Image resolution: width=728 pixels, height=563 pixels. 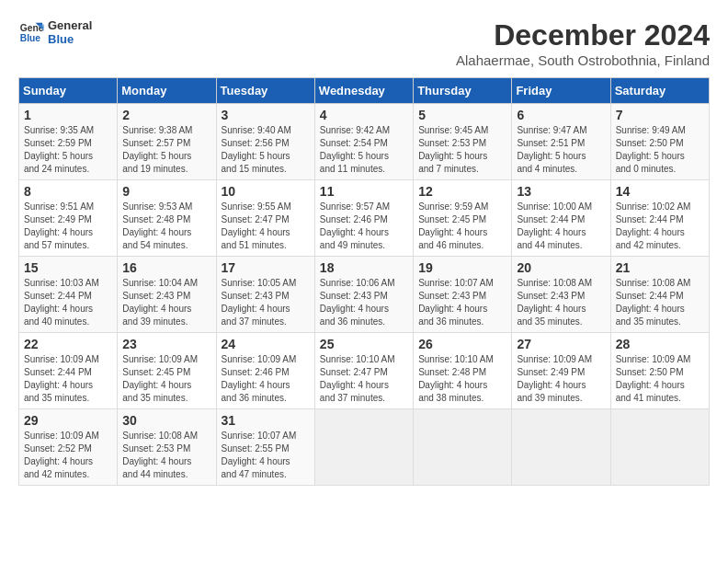 I want to click on day-number: 14, so click(x=660, y=191).